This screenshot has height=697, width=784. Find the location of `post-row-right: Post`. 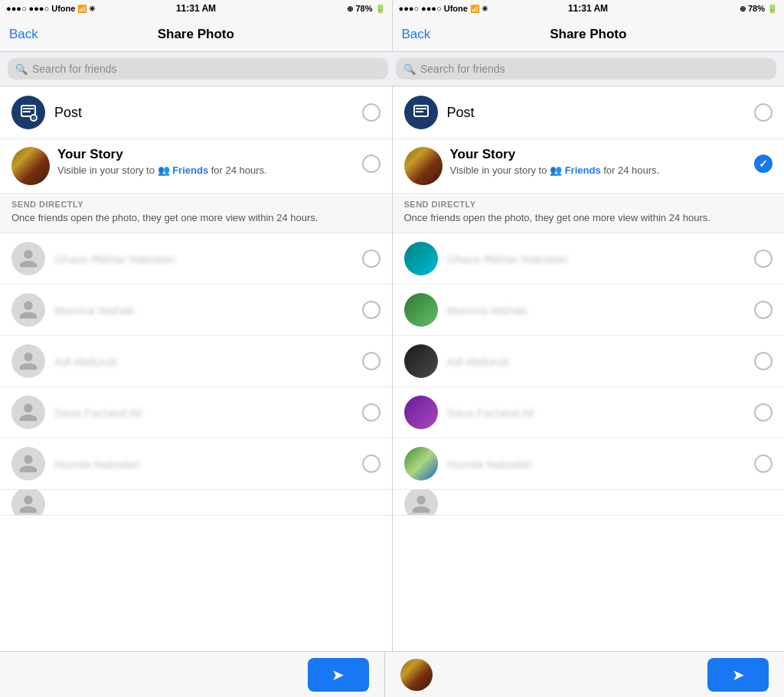

post-row-right: Post is located at coordinates (589, 113).